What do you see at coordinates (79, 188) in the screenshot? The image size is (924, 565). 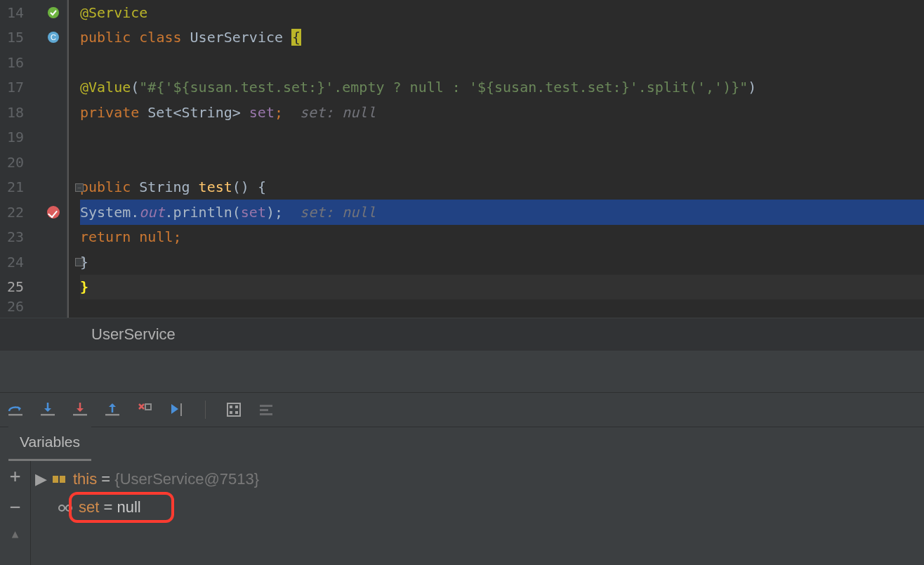 I see `fold-collapse-icon: −` at bounding box center [79, 188].